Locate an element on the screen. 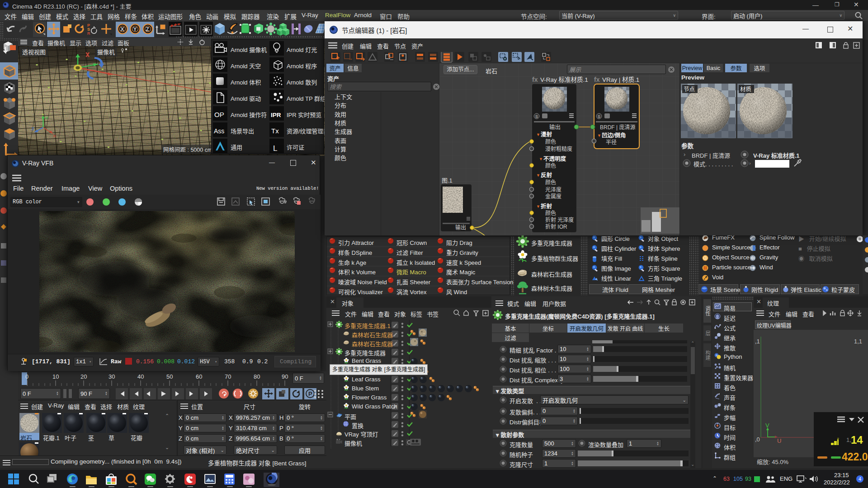 Image resolution: width=868 pixels, height=488 pixels. svg-text: 折射 光泽度 is located at coordinates (560, 220).